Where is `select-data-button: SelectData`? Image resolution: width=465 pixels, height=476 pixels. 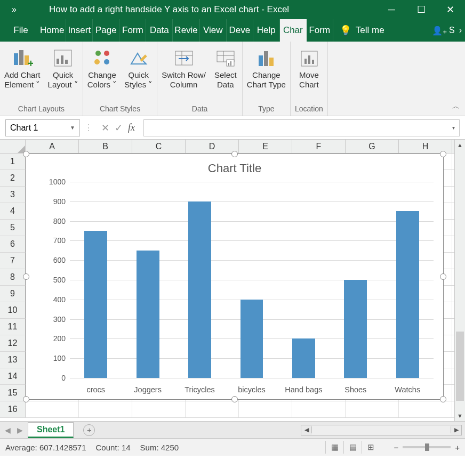
select-data-button: SelectData is located at coordinates (226, 67).